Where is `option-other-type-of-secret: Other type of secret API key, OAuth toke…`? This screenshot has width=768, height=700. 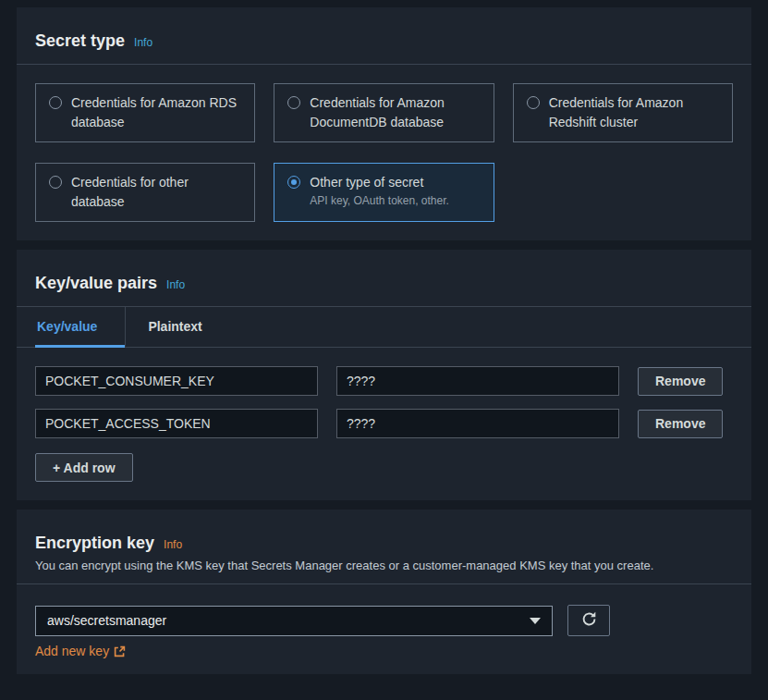 option-other-type-of-secret: Other type of secret API key, OAuth toke… is located at coordinates (384, 192).